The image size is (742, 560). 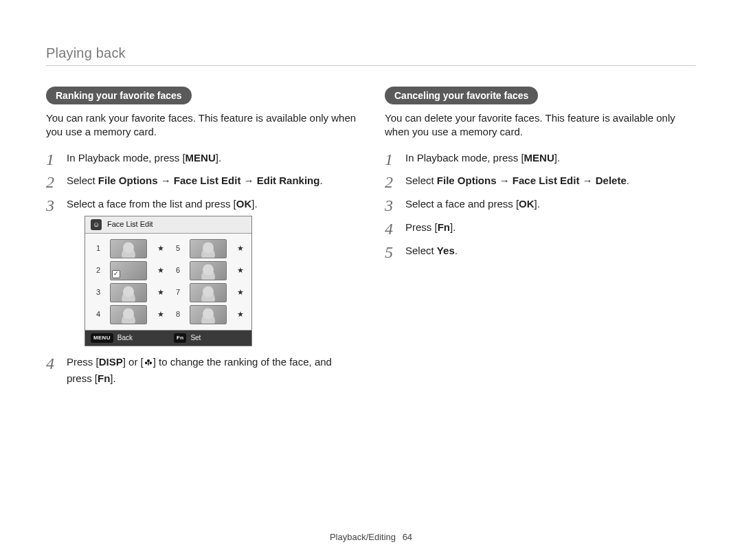 What do you see at coordinates (98, 315) in the screenshot?
I see `face-rank-number: 4` at bounding box center [98, 315].